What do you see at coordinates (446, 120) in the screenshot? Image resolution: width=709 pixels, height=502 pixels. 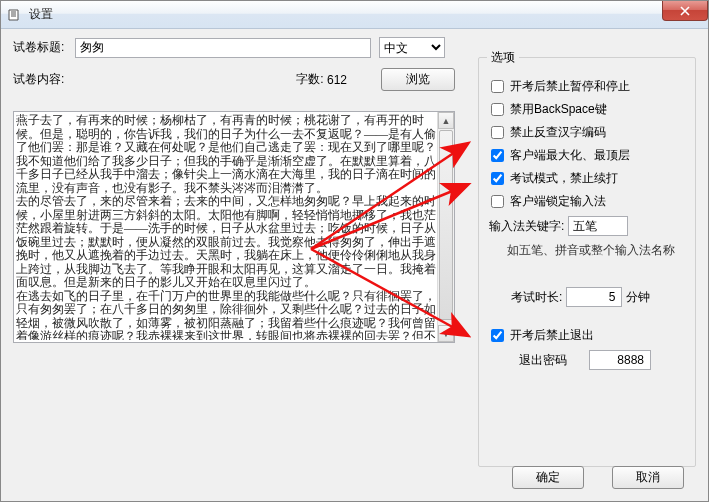 I see `scroll-up-button: ▲` at bounding box center [446, 120].